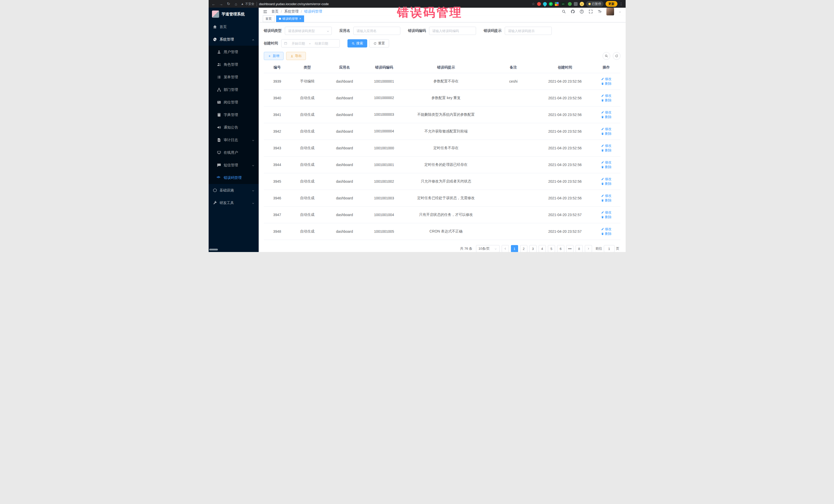 The width and height of the screenshot is (834, 504). What do you see at coordinates (565, 68) in the screenshot?
I see `col-header-time: 创建时间` at bounding box center [565, 68].